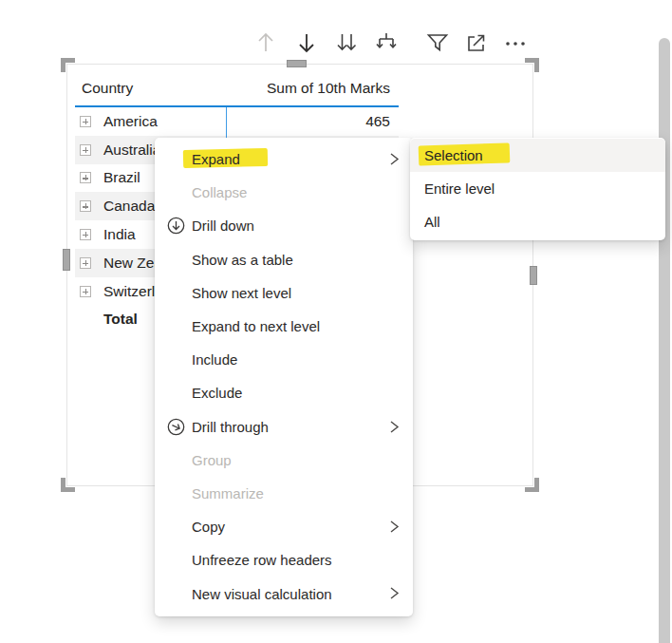 This screenshot has width=672, height=643. Describe the element at coordinates (284, 560) in the screenshot. I see `menu-item-unfreeze-row-headers: Unfreeze row headers` at that location.